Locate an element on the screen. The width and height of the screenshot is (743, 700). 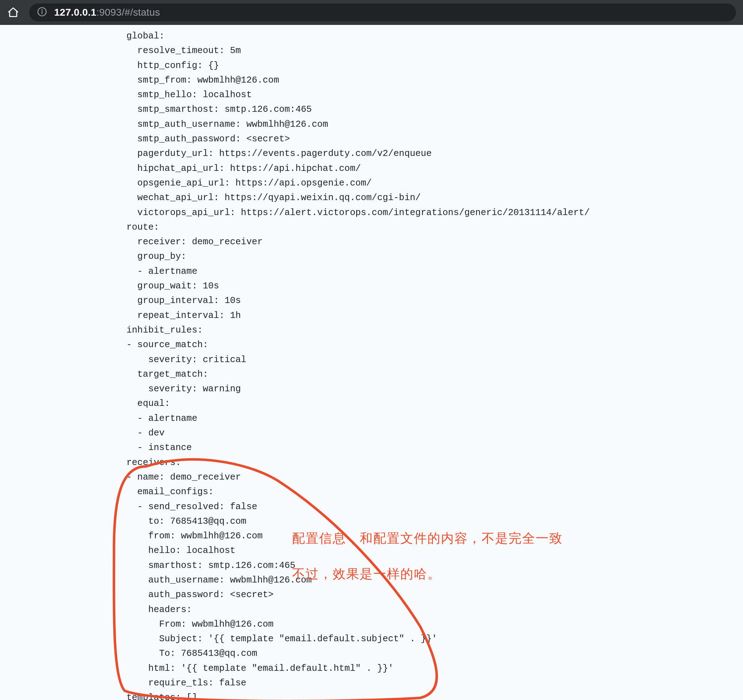
home-icon is located at coordinates (13, 13).